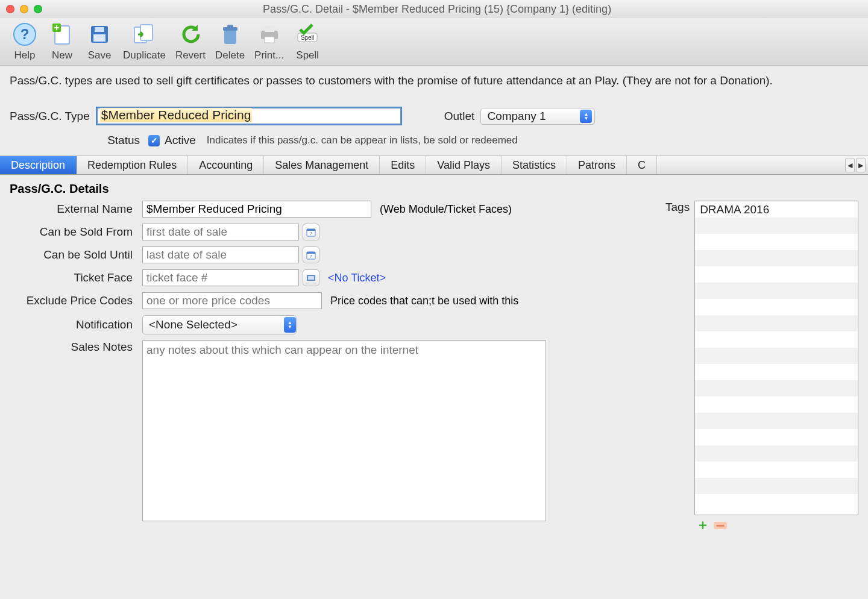  What do you see at coordinates (434, 9) in the screenshot?
I see `titlebar: Pass/G.C. Detail - $Member Reduced Prici…` at bounding box center [434, 9].